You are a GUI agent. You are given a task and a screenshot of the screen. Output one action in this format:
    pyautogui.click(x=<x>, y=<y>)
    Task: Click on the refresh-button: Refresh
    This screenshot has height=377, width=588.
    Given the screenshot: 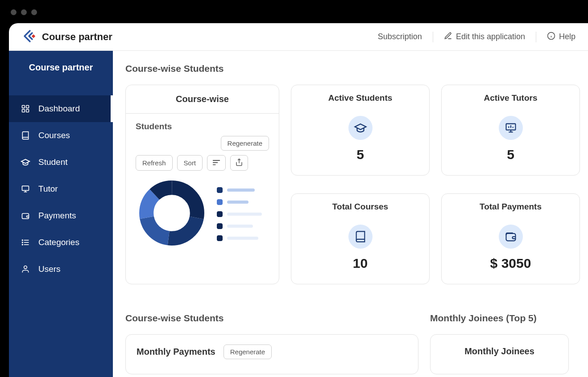 What is the action you would take?
    pyautogui.click(x=154, y=163)
    